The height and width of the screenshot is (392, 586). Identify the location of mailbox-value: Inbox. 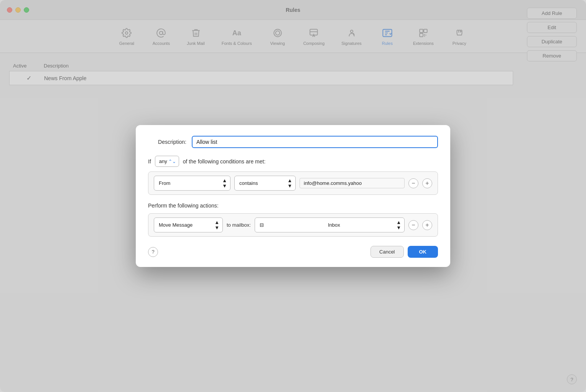
(361, 225).